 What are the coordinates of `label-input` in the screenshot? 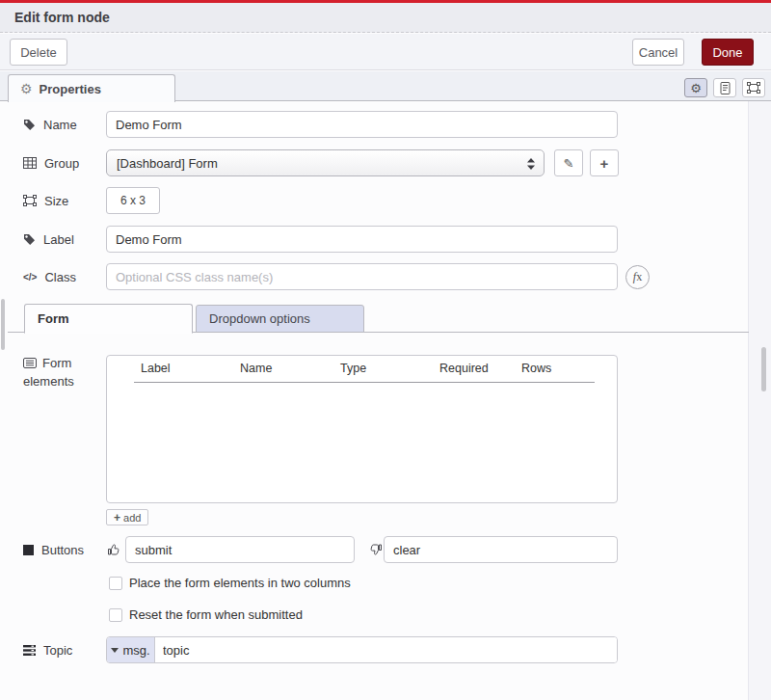 It's located at (362, 239).